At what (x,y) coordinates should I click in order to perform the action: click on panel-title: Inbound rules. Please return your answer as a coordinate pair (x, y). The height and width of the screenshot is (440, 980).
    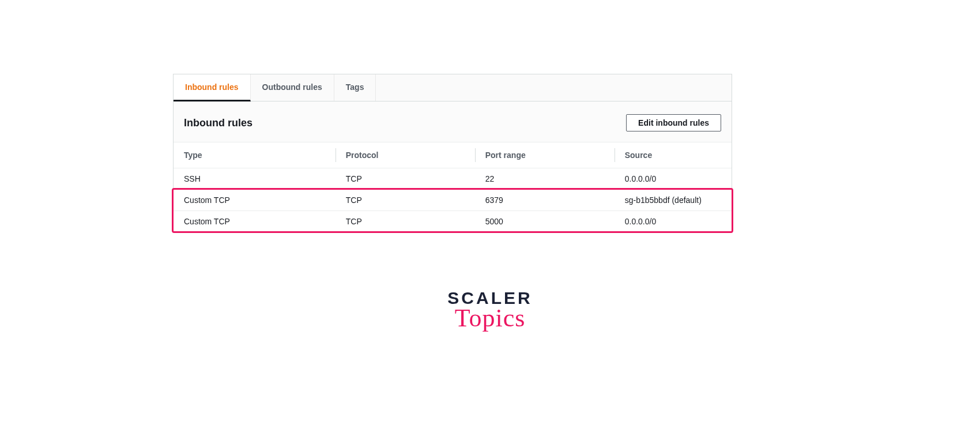
    Looking at the image, I should click on (218, 123).